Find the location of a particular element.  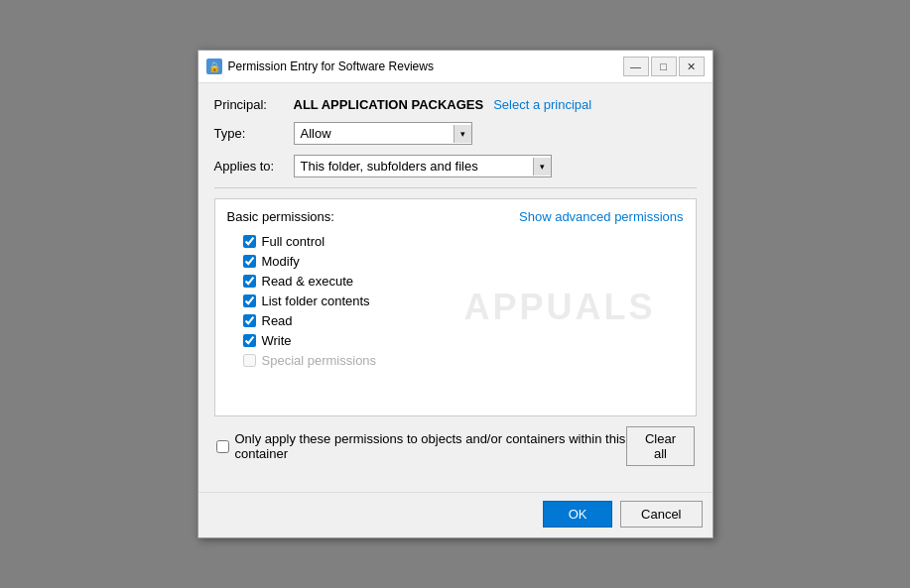

principal-row: Principal: ALL APPLICATION PACKAGES Sele… is located at coordinates (455, 105).